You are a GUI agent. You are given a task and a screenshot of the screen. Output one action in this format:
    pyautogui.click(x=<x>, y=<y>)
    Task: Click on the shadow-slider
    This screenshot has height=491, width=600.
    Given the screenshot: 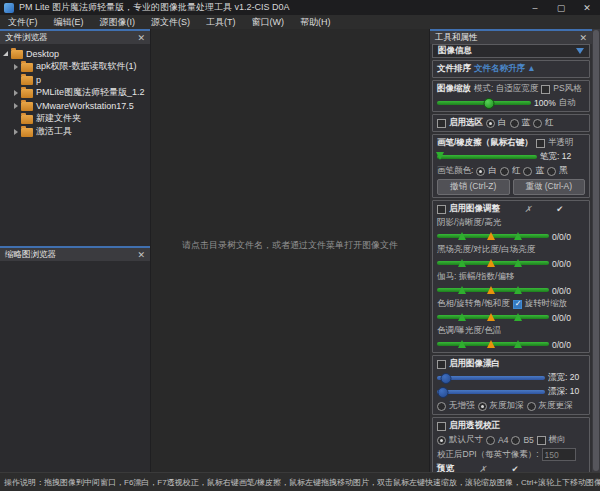 What is the action you would take?
    pyautogui.click(x=493, y=236)
    